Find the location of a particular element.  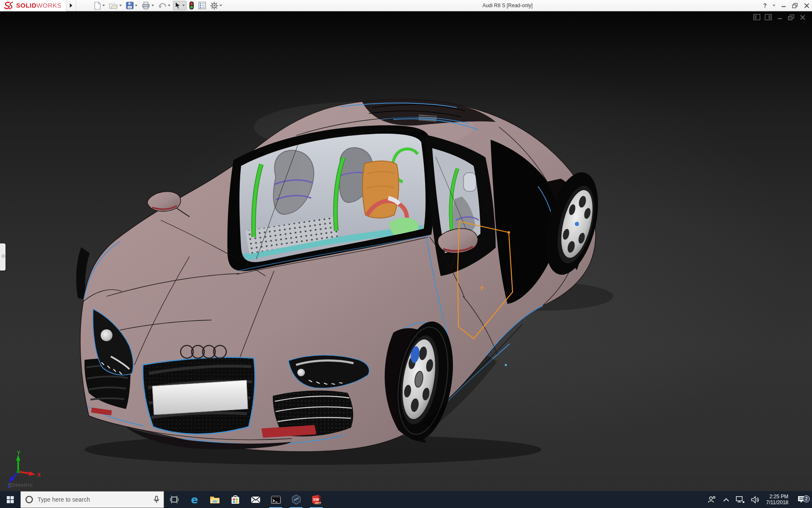

edge-button: e is located at coordinates (195, 500).